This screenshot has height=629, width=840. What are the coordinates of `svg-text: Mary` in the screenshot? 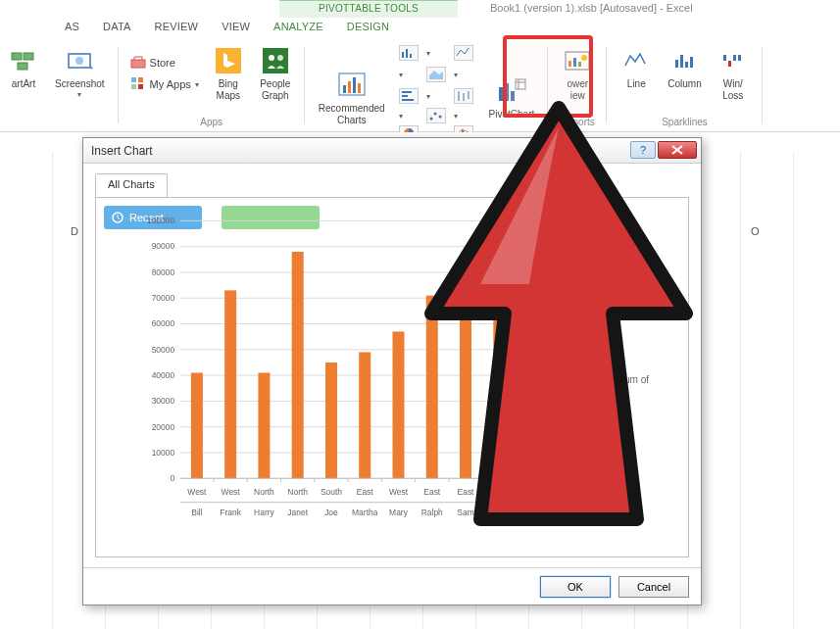 It's located at (399, 512).